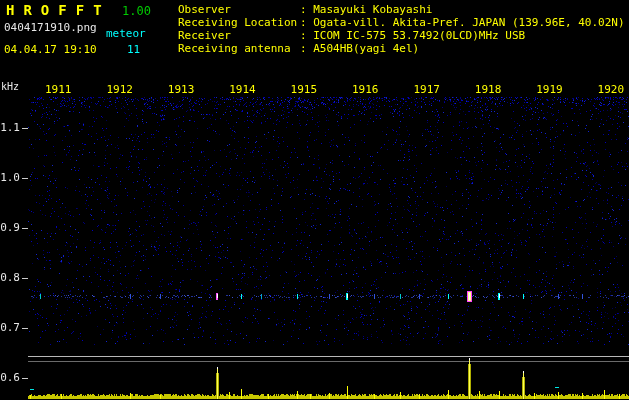  Describe the element at coordinates (402, 29) in the screenshot. I see `station-info: Observer: Masayuki KobayashiReceiving Lo…` at that location.